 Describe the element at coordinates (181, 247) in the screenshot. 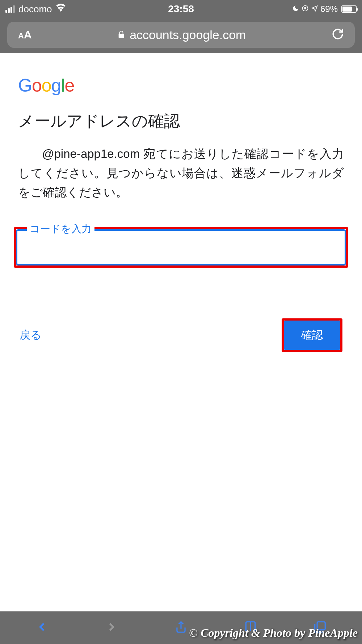

I see `code-input-highlight: コードを入力` at that location.